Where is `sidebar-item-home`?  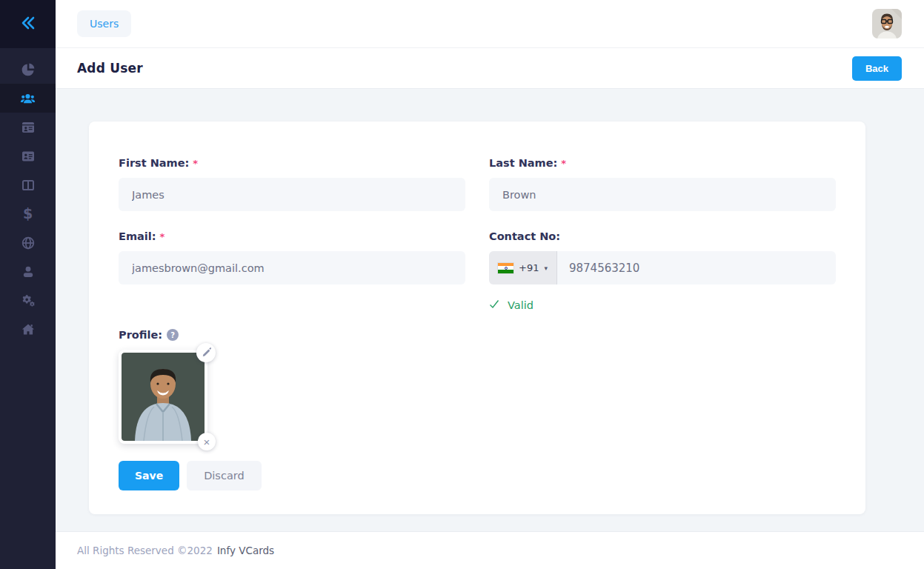
sidebar-item-home is located at coordinates (28, 329).